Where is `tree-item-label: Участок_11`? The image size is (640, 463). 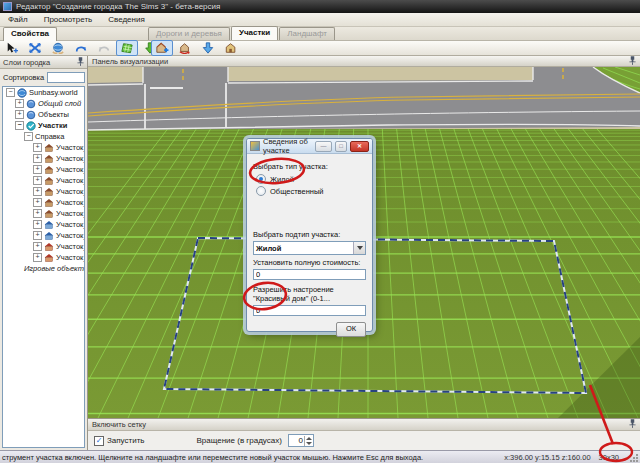
tree-item-label: Участок_11 is located at coordinates (70, 258).